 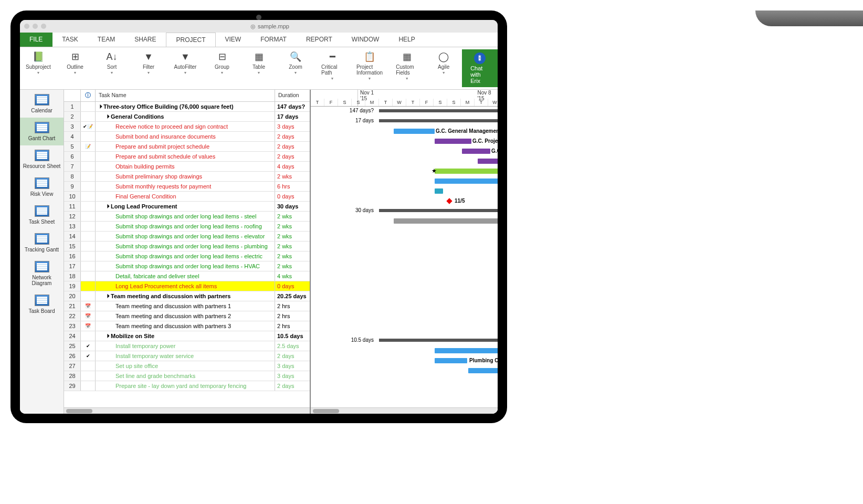 I want to click on ribbon-sort: A↓Sort▼, so click(x=112, y=68).